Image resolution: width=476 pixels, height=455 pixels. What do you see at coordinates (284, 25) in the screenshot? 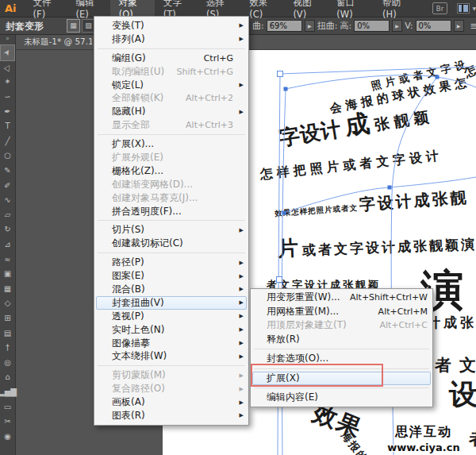
I see `bend-input: 69%` at bounding box center [284, 25].